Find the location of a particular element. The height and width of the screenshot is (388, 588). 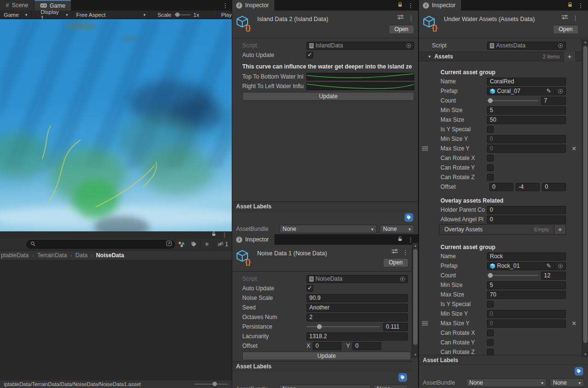

scale-control: Scale 1x is located at coordinates (178, 14).